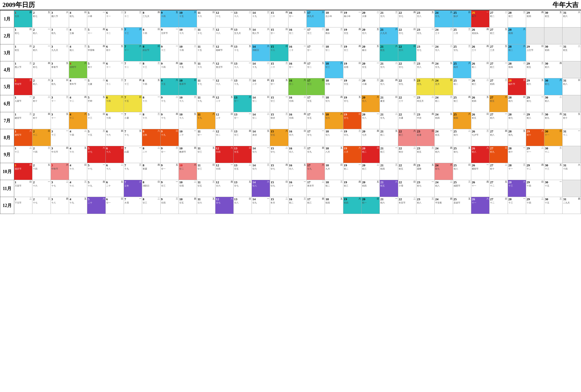 Image resolution: width=581 pixels, height=392 pixels. What do you see at coordinates (151, 172) in the screenshot?
I see `oct-8: 8四 寒露` at bounding box center [151, 172].